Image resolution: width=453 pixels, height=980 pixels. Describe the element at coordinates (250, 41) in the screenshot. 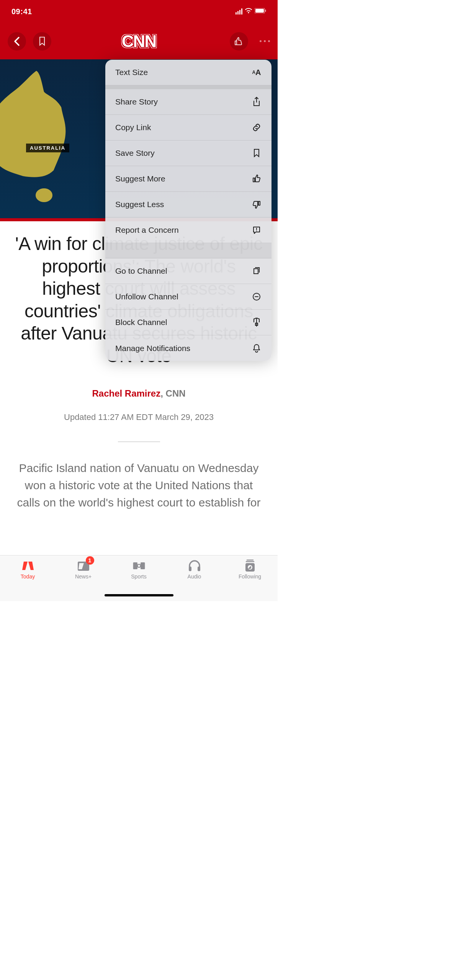

I see `nav-right` at that location.